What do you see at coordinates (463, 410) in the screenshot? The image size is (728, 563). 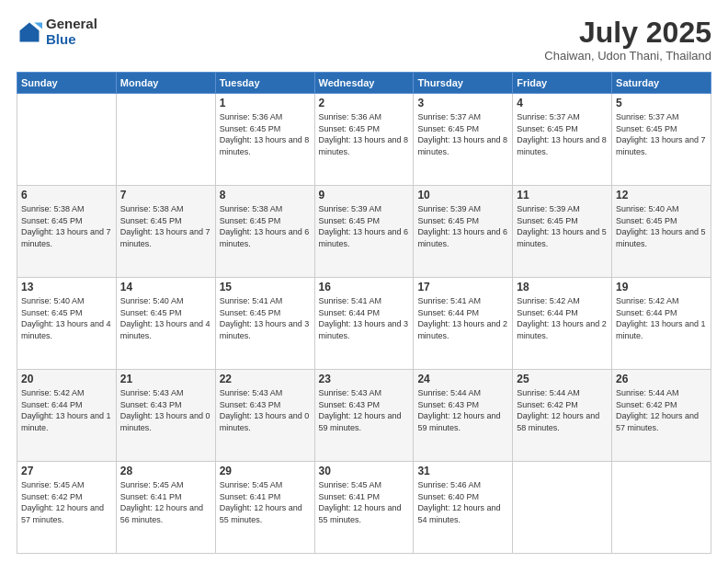 I see `day-info: Sunrise: 5:44 AM Sunset: 6:43 PM Dayligh…` at bounding box center [463, 410].